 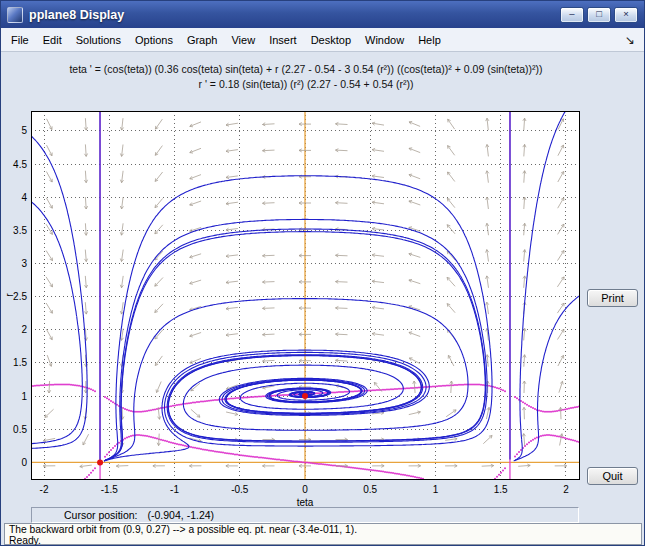 I want to click on menu-item-solutions: Solutions, so click(x=98, y=40).